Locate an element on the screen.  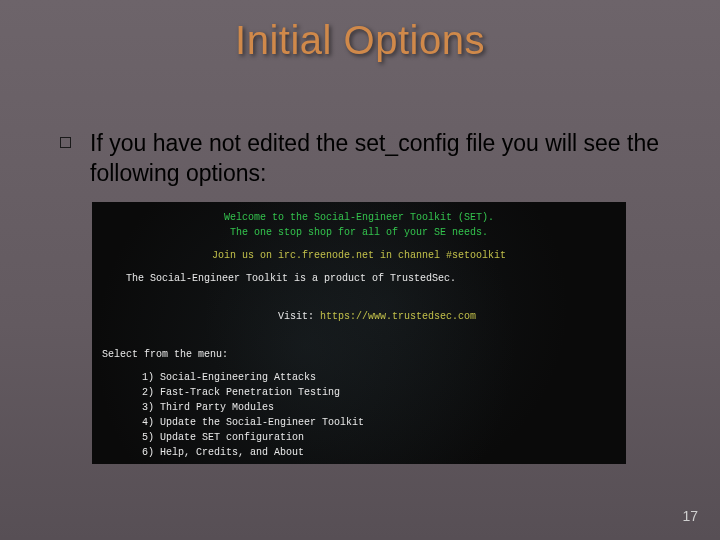
terminal-visit: Visit: https://www.trustedsec.com is located at coordinates (359, 316).